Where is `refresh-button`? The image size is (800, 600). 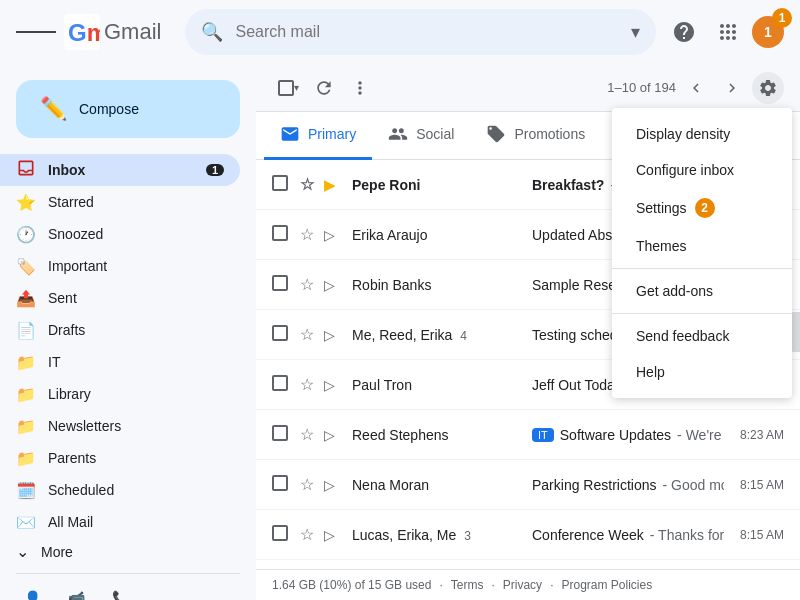
refresh-button is located at coordinates (324, 88).